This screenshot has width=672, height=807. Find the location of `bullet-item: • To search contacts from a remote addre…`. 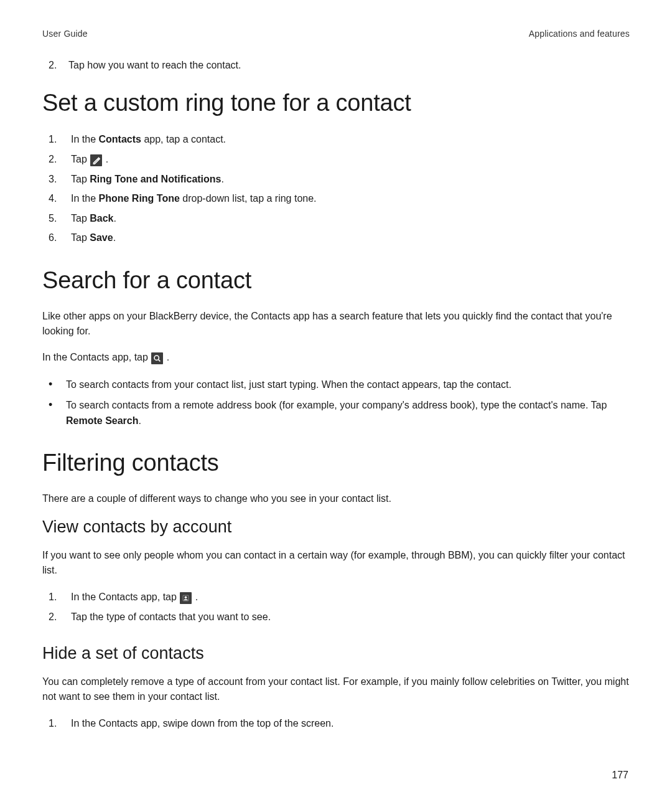

bullet-item: • To search contacts from a remote addre… is located at coordinates (339, 413).